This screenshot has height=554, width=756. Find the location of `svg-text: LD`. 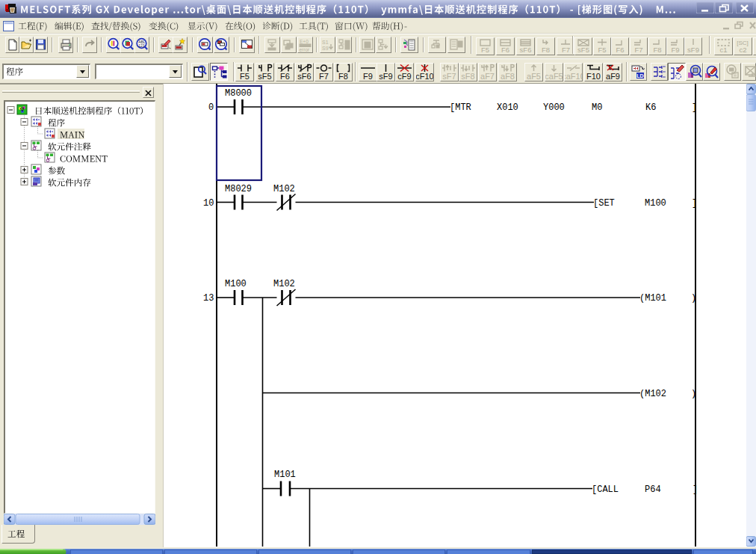

svg-text: LD is located at coordinates (639, 76).